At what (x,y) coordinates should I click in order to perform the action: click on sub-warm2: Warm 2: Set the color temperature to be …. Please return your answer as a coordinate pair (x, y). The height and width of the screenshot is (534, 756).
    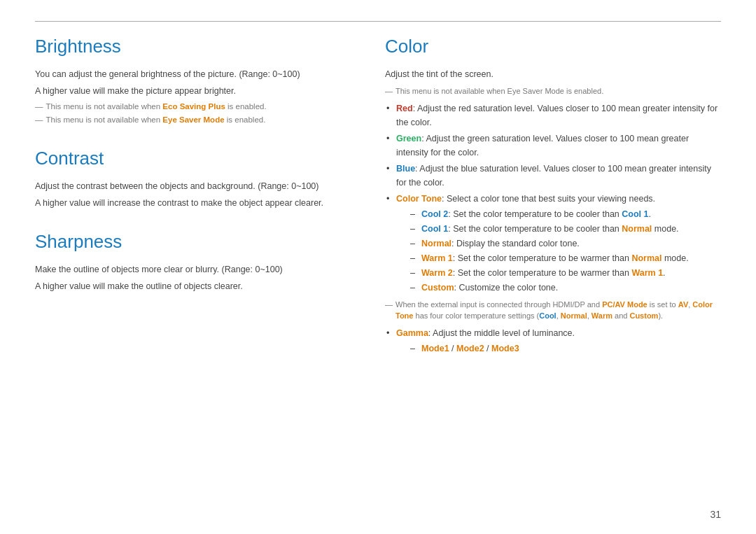
    Looking at the image, I should click on (566, 273).